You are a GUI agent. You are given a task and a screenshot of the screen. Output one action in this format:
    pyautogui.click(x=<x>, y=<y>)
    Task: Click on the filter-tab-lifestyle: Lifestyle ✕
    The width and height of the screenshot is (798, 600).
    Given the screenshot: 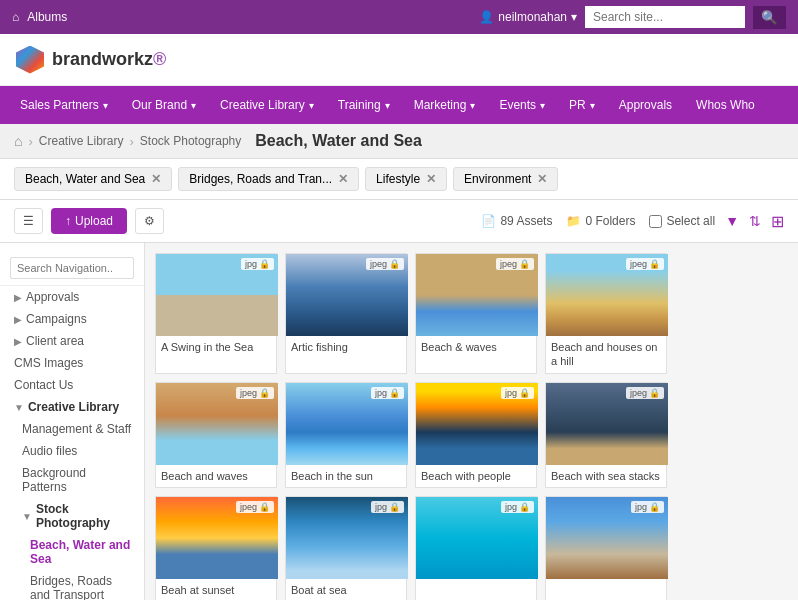 What is the action you would take?
    pyautogui.click(x=406, y=179)
    